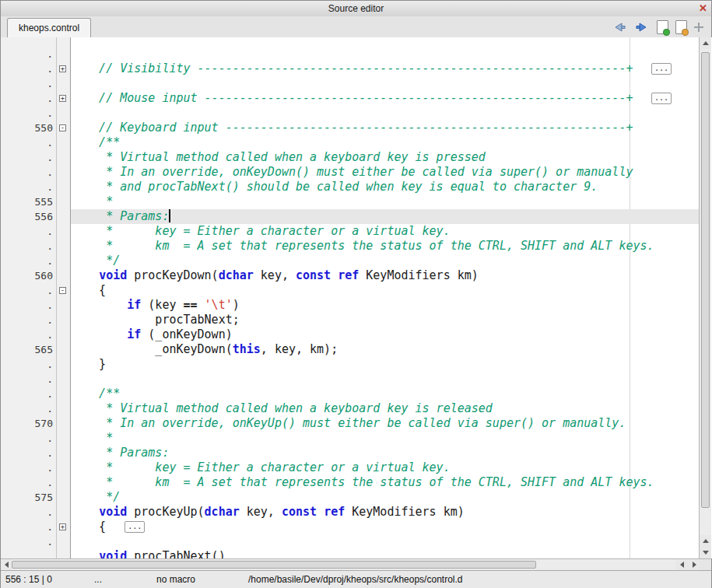  What do you see at coordinates (356, 9) in the screenshot?
I see `titlebar: Source editor ✕` at bounding box center [356, 9].